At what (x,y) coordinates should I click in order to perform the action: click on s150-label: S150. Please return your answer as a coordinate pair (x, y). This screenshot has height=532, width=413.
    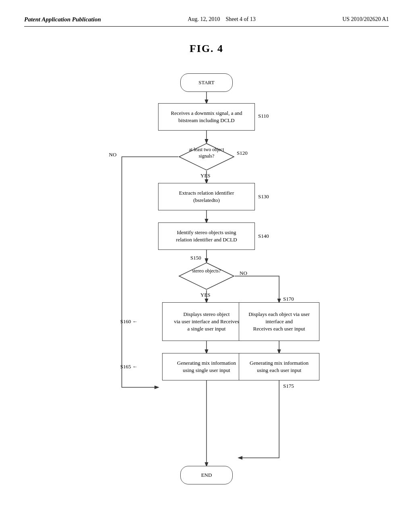
    Looking at the image, I should click on (196, 258).